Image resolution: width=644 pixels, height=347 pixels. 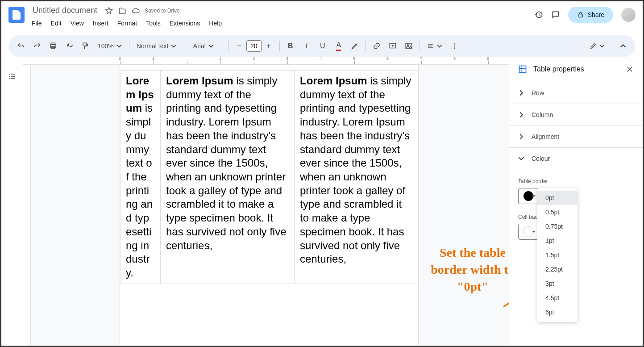 I want to click on border-width-option: 0.5pt, so click(x=557, y=212).